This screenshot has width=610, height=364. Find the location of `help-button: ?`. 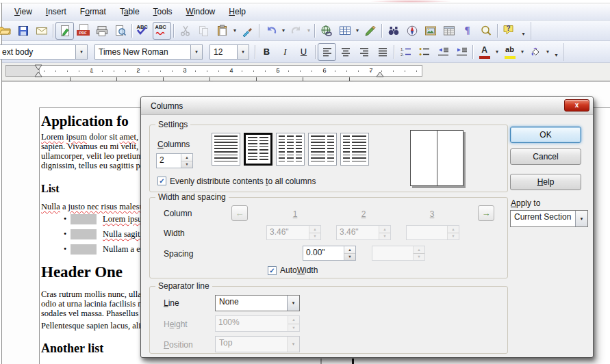

help-button: ? is located at coordinates (509, 31).